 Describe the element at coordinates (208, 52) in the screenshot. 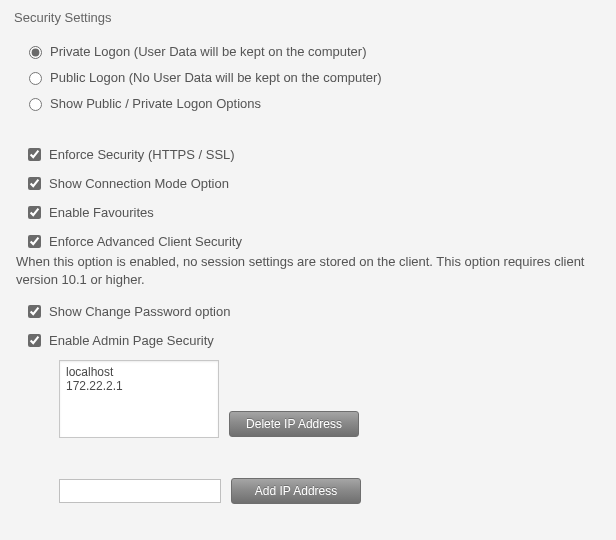

I see `private-logon-label: Private Logon (User Data will be kept on…` at that location.